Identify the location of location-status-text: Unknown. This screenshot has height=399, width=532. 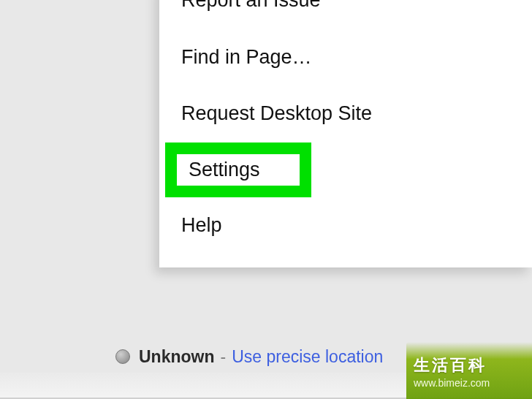
(177, 357).